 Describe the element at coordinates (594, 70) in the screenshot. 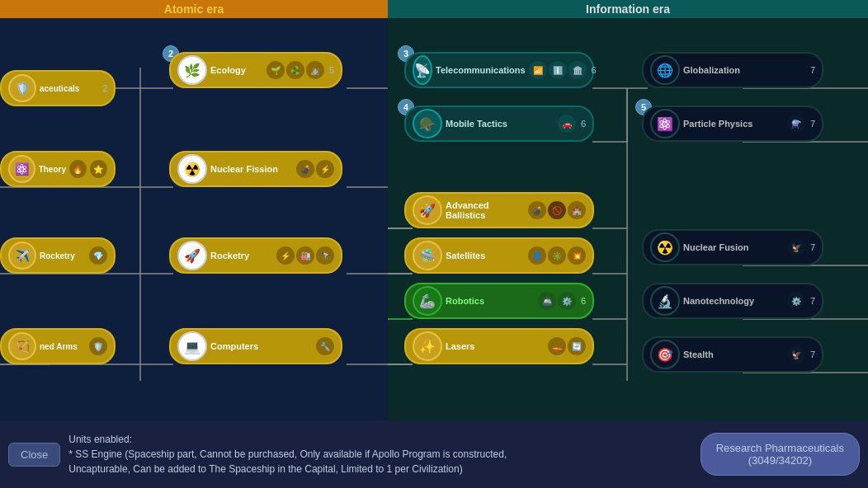

I see `telecom-count: 6` at that location.